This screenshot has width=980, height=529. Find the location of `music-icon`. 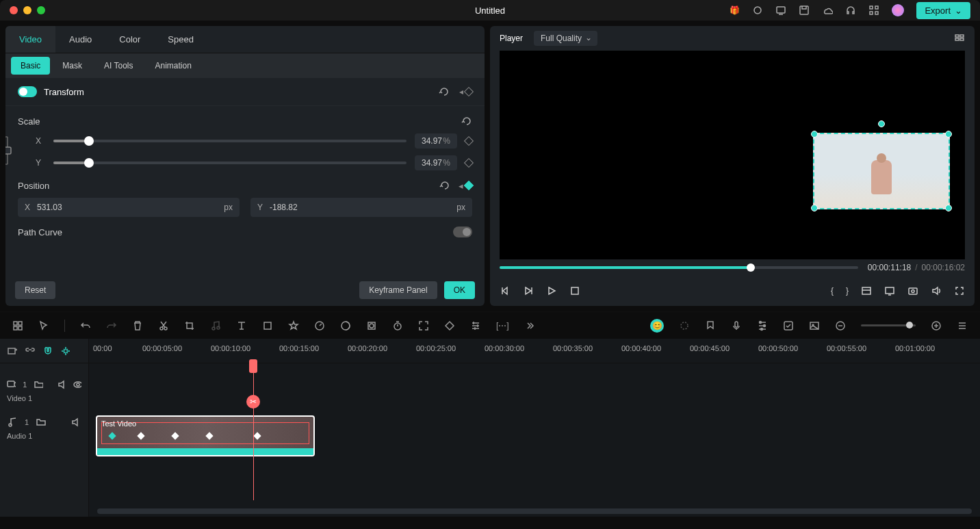

music-icon is located at coordinates (216, 326).